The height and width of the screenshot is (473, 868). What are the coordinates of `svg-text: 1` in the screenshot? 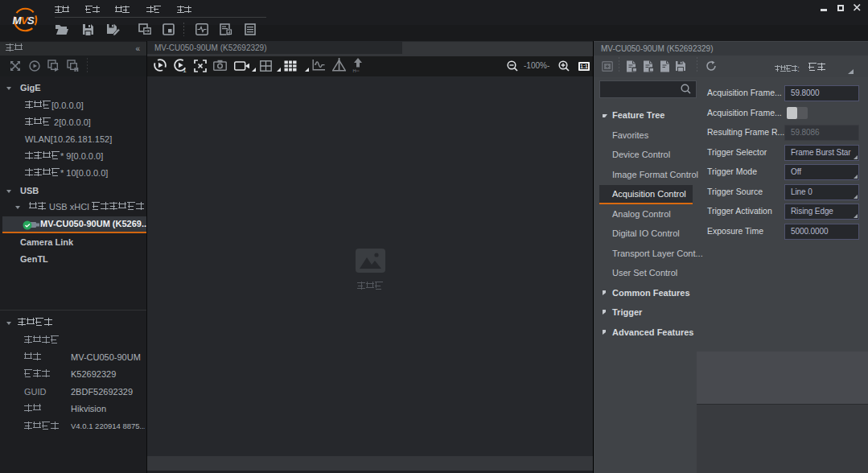 It's located at (185, 70).